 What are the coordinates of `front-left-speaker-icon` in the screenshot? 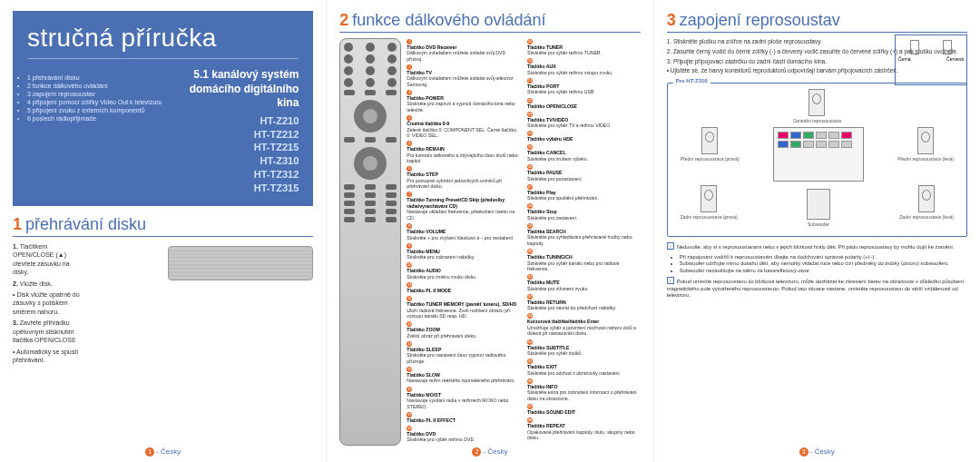 It's located at (926, 141).